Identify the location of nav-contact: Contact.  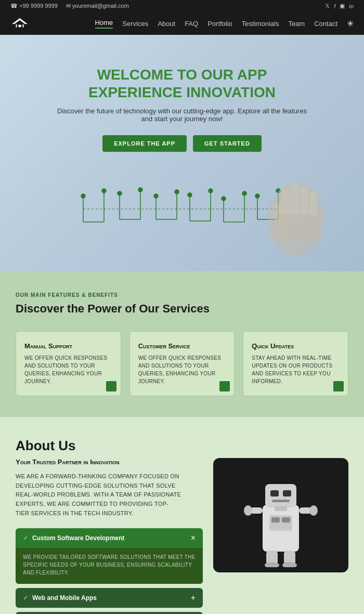
(326, 24).